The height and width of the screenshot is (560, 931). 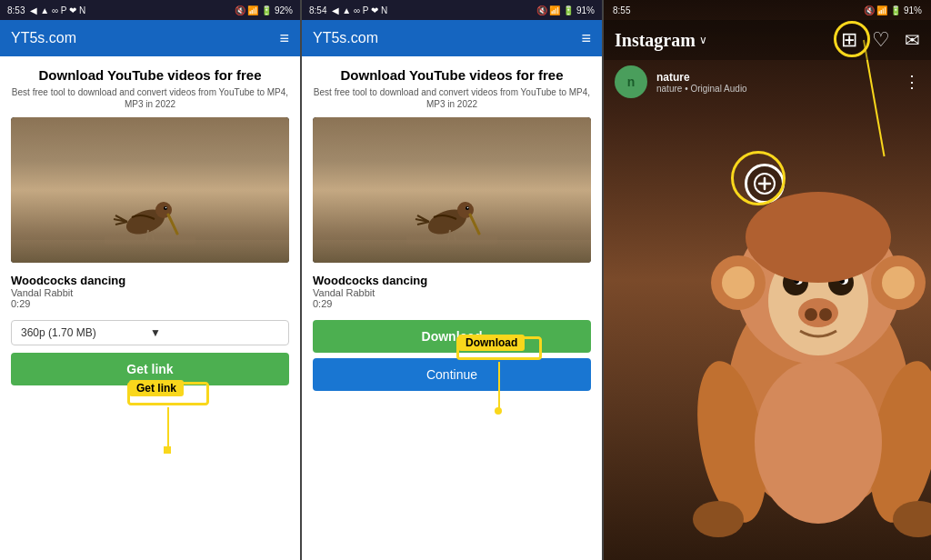 What do you see at coordinates (631, 82) in the screenshot?
I see `user-avatar: n` at bounding box center [631, 82].